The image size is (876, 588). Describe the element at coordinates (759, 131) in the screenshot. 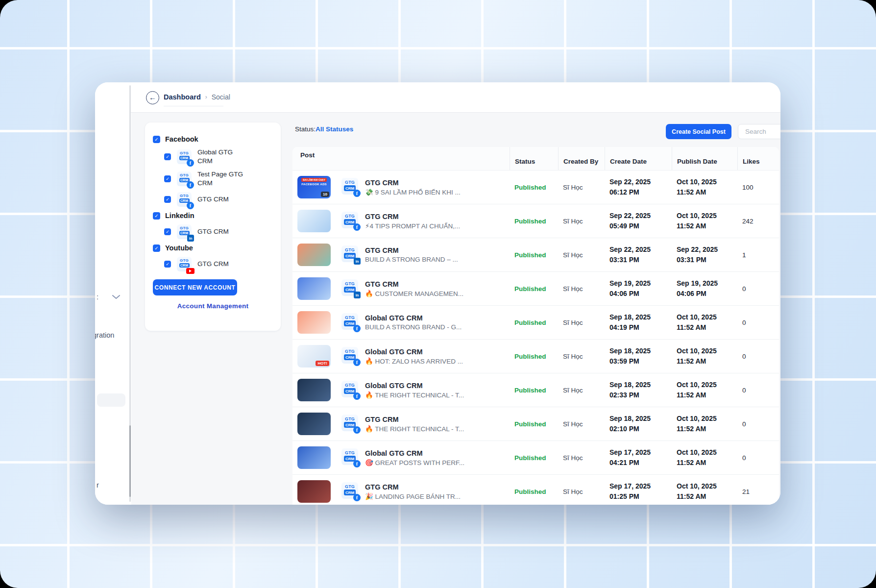

I see `search-input` at that location.